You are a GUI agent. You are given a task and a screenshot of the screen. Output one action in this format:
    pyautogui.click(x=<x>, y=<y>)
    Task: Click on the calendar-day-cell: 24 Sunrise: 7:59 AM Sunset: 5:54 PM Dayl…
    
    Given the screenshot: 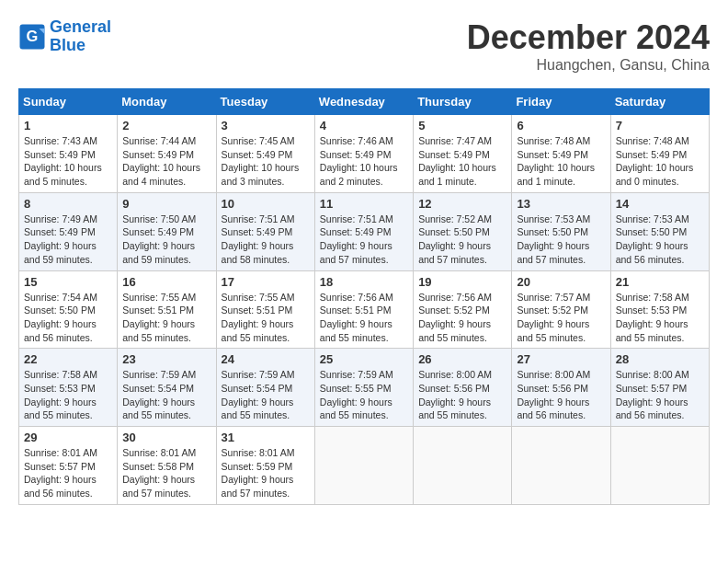 What is the action you would take?
    pyautogui.click(x=265, y=388)
    